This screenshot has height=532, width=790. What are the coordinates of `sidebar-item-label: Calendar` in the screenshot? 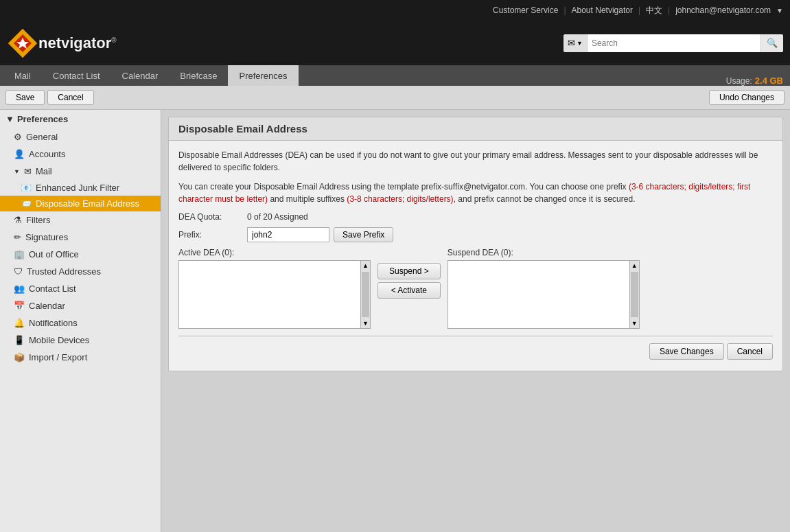 It's located at (47, 306).